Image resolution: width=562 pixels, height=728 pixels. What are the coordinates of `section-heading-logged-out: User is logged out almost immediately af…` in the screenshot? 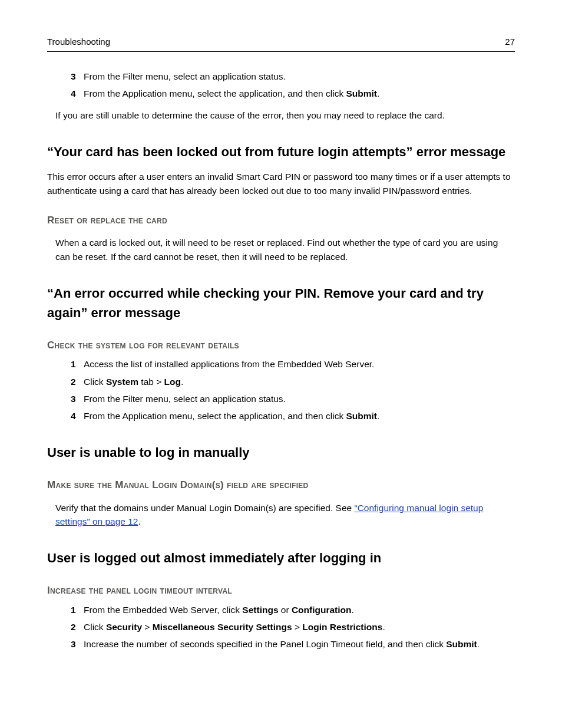 It's located at (281, 558).